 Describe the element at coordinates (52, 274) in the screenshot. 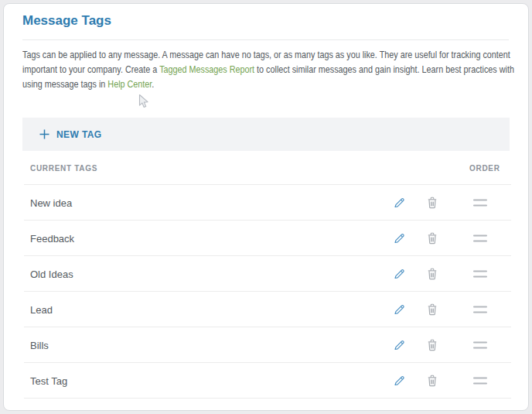

I see `tag-name: Old Ideas` at that location.